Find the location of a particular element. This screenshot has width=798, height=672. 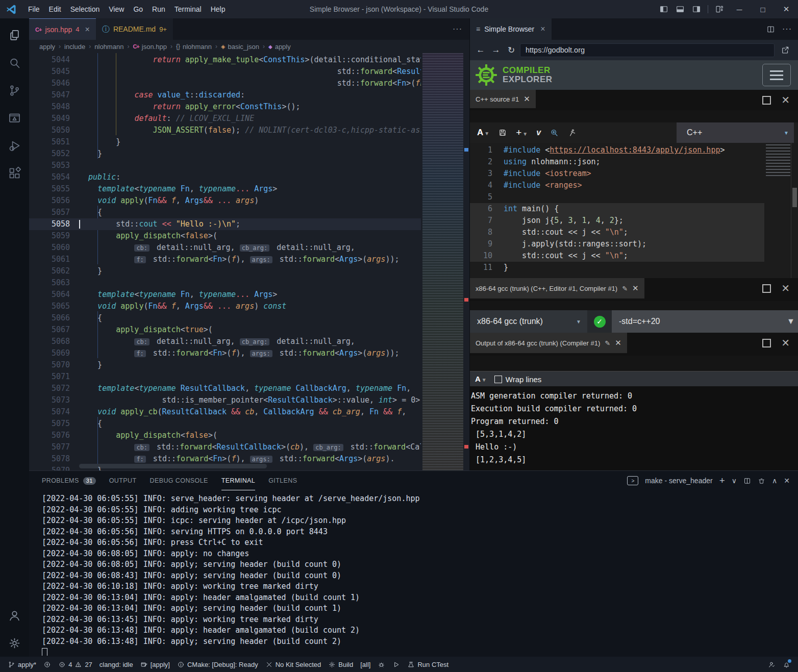

back-icon: ← is located at coordinates (481, 50).